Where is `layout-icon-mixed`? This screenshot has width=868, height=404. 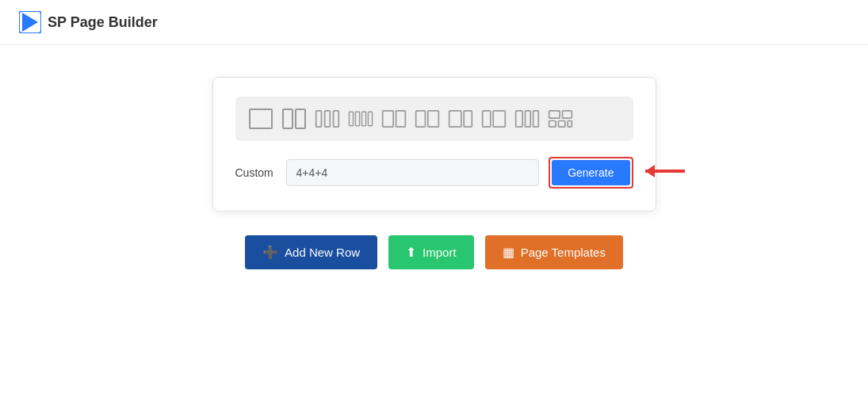
layout-icon-mixed is located at coordinates (560, 119).